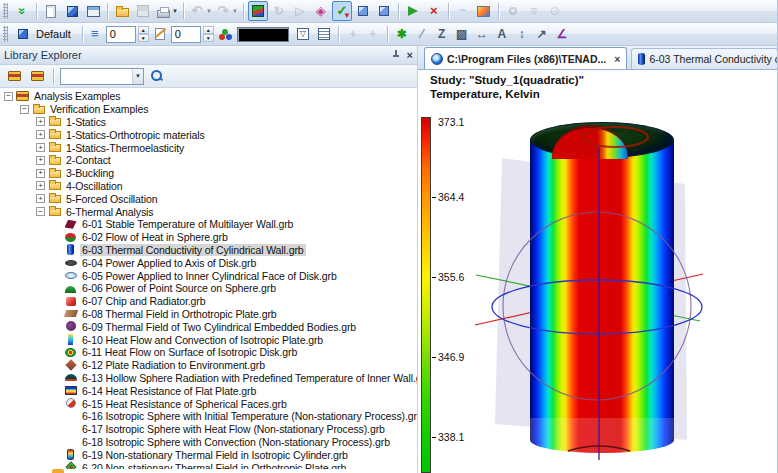  What do you see at coordinates (128, 34) in the screenshot?
I see `layer-spinner: 0 ▲▼` at bounding box center [128, 34].